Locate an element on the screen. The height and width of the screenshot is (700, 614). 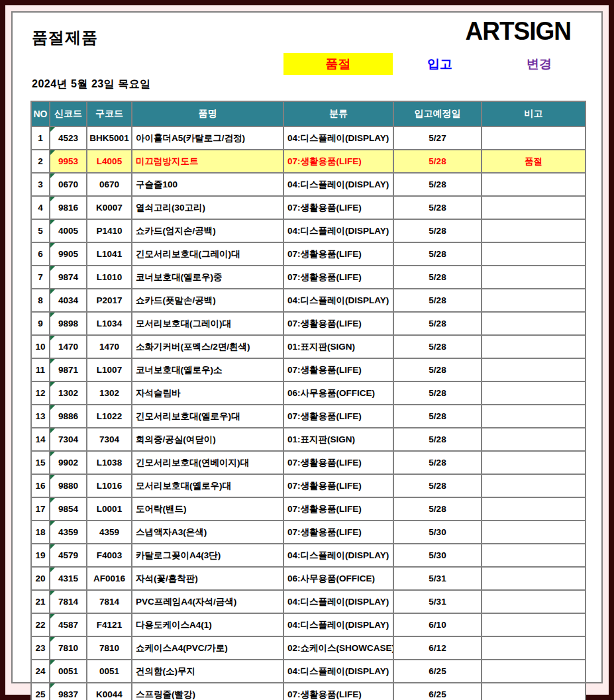
cell-new-code: 9905 is located at coordinates (68, 254).